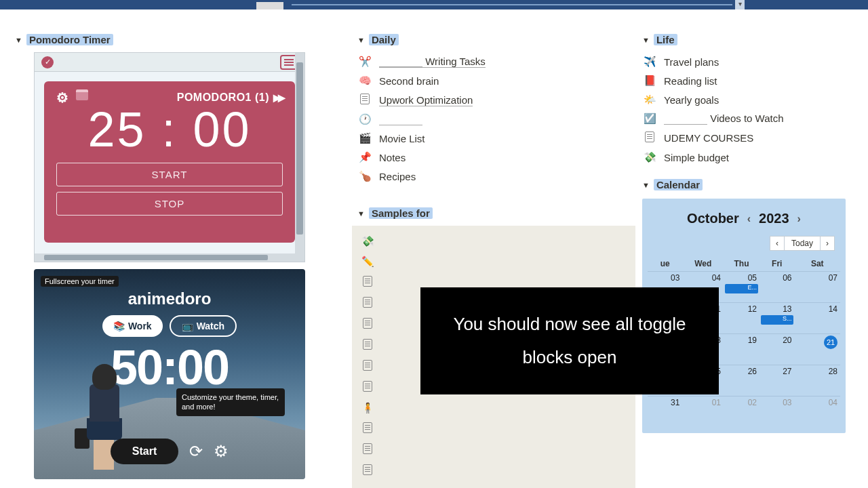  I want to click on page-item-label: Reading list, so click(690, 81).